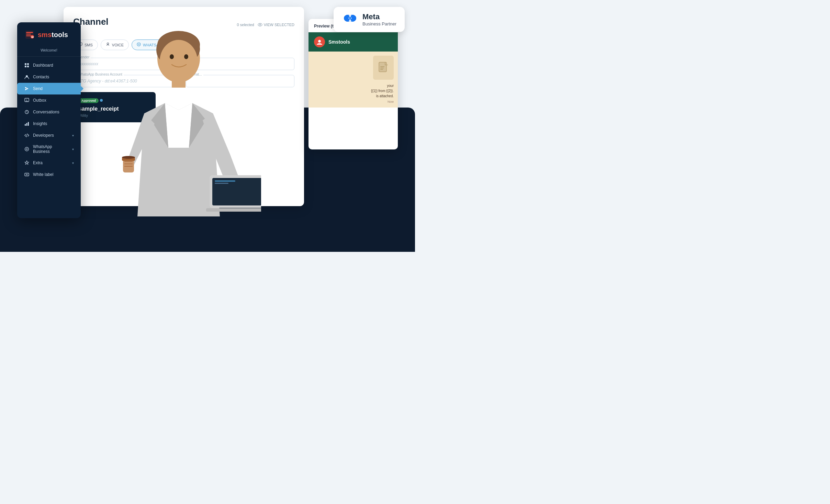  I want to click on preview-timestamp: Now, so click(391, 102).